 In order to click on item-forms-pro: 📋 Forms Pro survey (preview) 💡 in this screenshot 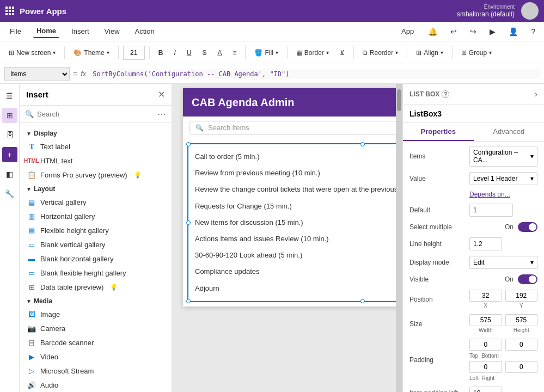, I will do `click(96, 175)`.